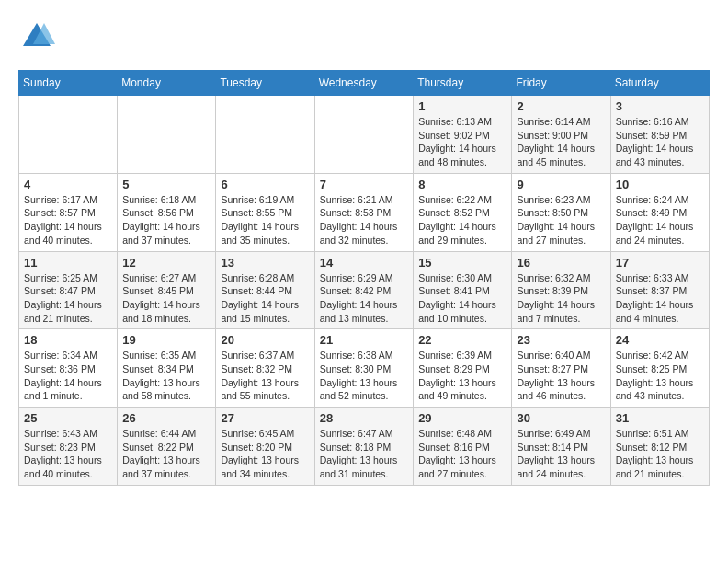 This screenshot has width=728, height=563. I want to click on calendar-cell: 1Sunrise: 6:13 AM Sunset: 9:02 PM Daylig…, so click(463, 134).